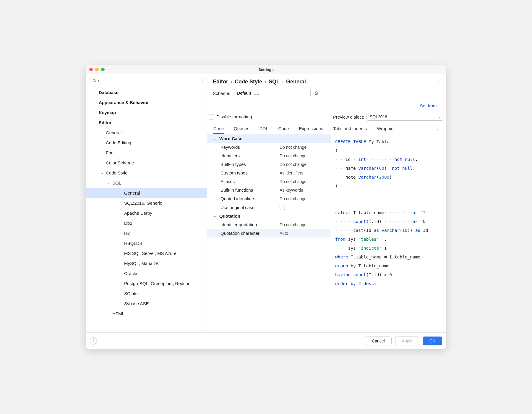  Describe the element at coordinates (248, 82) in the screenshot. I see `breadcrumb-codestyle: Code Style` at that location.